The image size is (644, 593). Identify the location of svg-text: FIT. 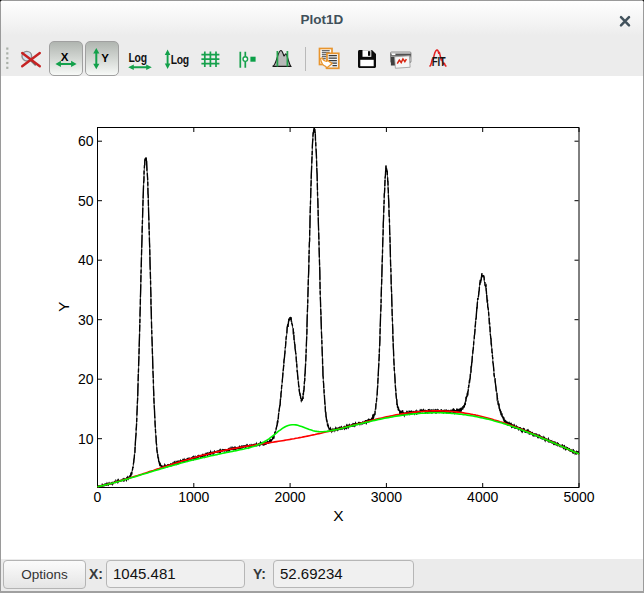
(438, 62).